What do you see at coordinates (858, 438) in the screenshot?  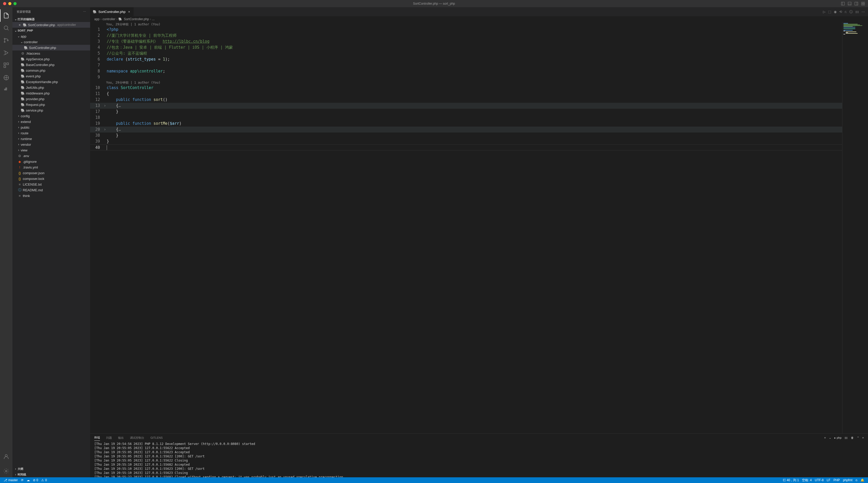 I see `panel-maximize-icon: ⌃` at bounding box center [858, 438].